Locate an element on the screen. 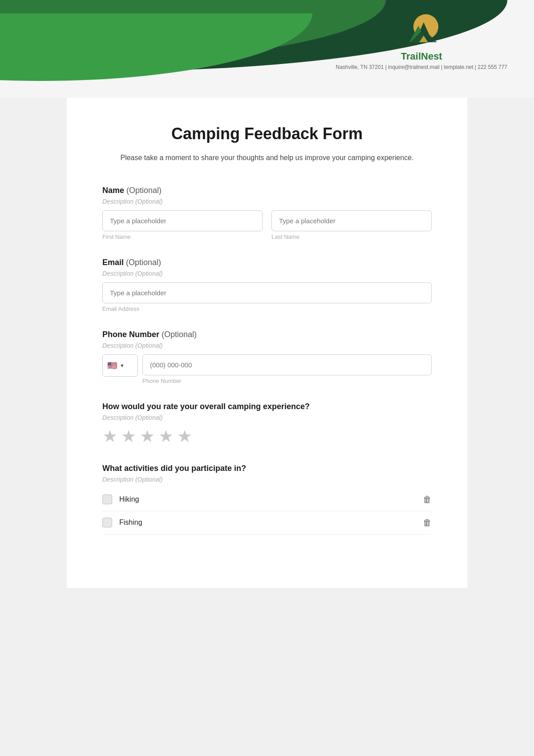 The image size is (534, 756). brand-area: TrailNest Nashville, TN 37201 | inquire@… is located at coordinates (421, 42).